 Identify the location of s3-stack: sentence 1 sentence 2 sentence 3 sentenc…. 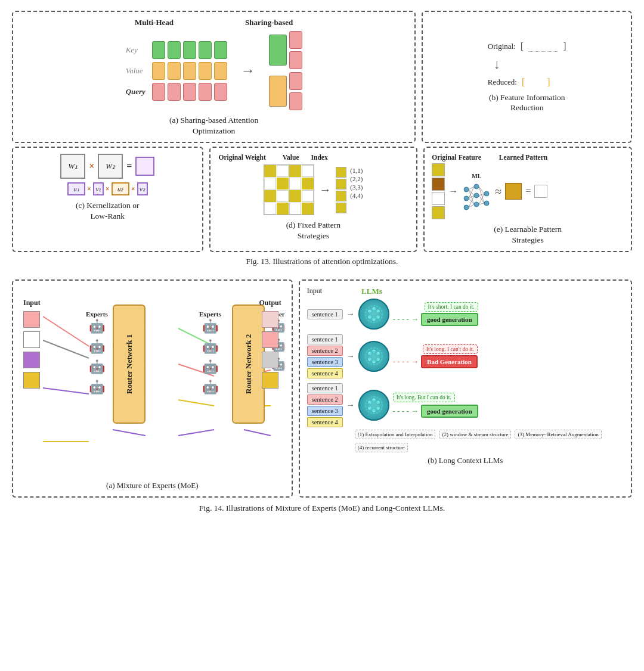
(325, 405).